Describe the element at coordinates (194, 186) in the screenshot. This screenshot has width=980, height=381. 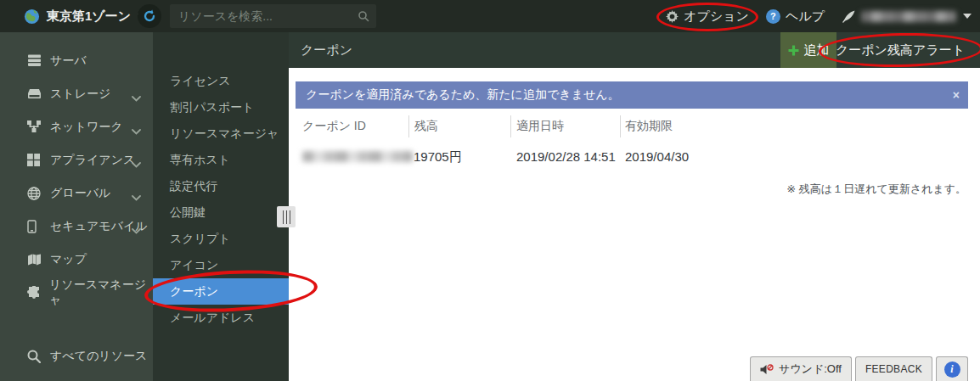
I see `submenu-item-label: 設定代行` at that location.